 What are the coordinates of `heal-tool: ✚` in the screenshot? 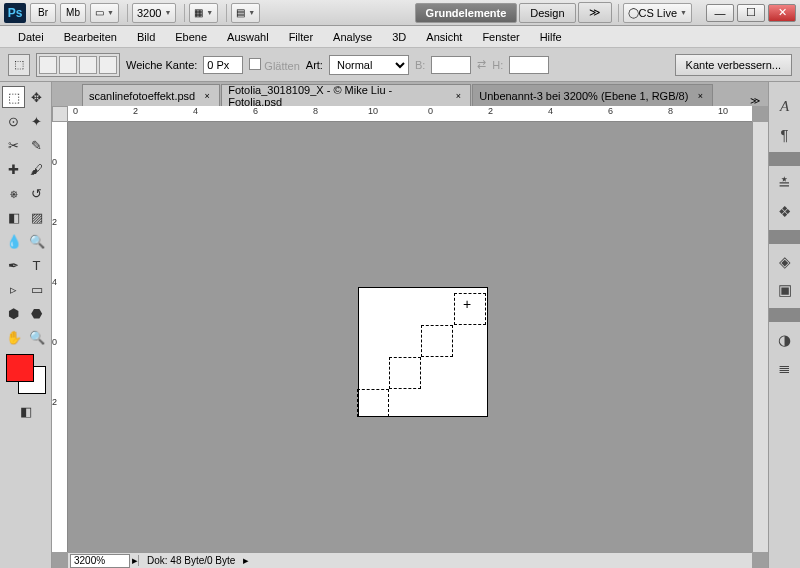 It's located at (14, 169).